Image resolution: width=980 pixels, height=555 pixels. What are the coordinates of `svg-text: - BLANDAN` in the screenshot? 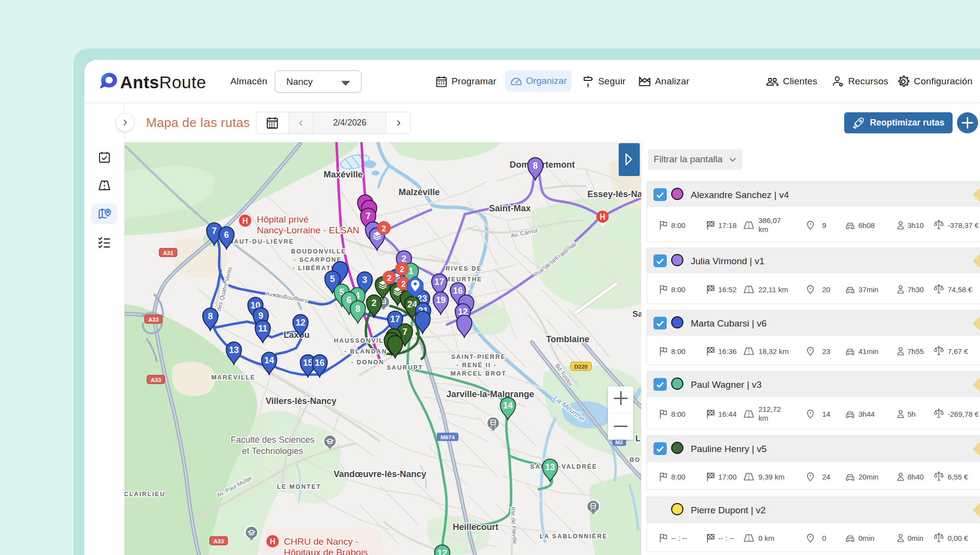 It's located at (366, 352).